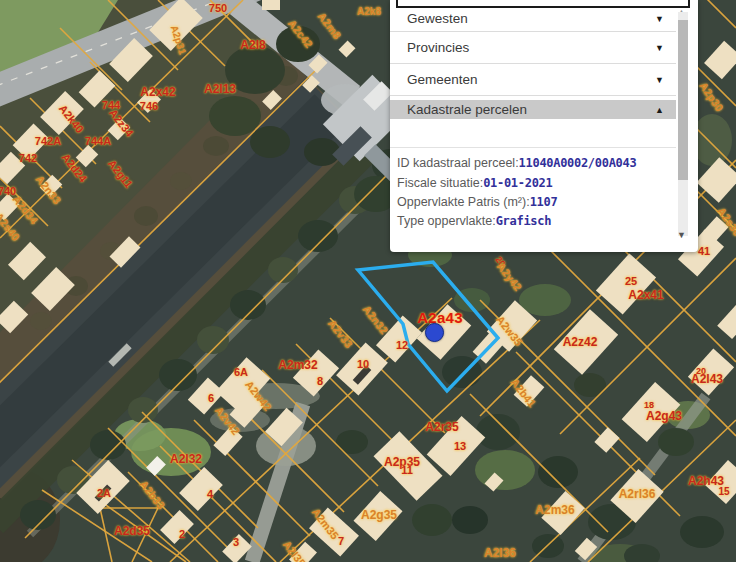 Image resolution: width=736 pixels, height=562 pixels. Describe the element at coordinates (477, 202) in the screenshot. I see `detail-row-area: Oppervlakte Patris (m²) : 1107` at that location.